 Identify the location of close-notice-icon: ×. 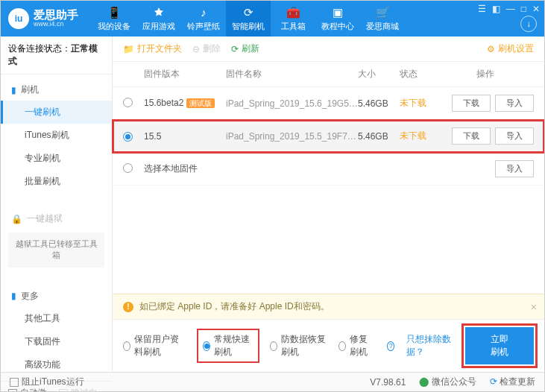
(534, 307).